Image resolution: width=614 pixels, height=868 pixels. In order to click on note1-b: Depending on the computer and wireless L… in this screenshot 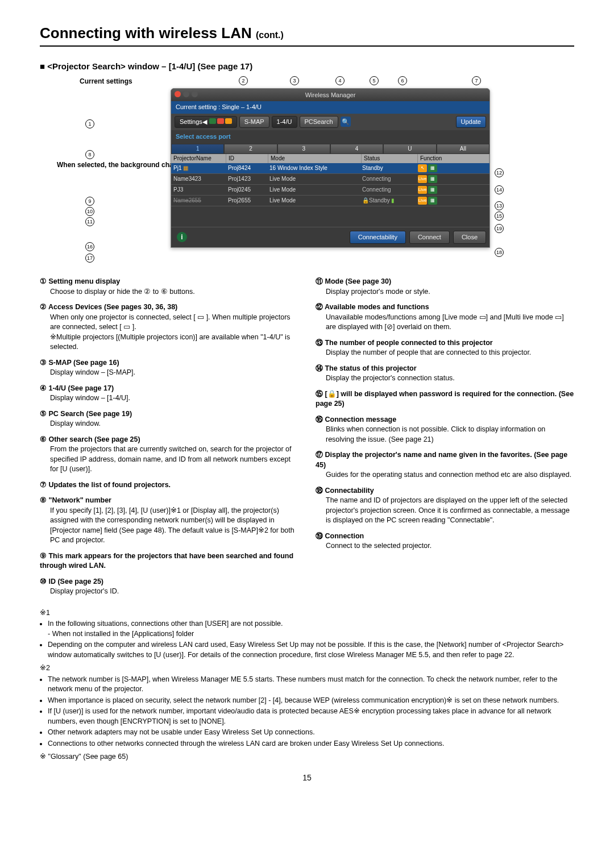, I will do `click(311, 650)`.